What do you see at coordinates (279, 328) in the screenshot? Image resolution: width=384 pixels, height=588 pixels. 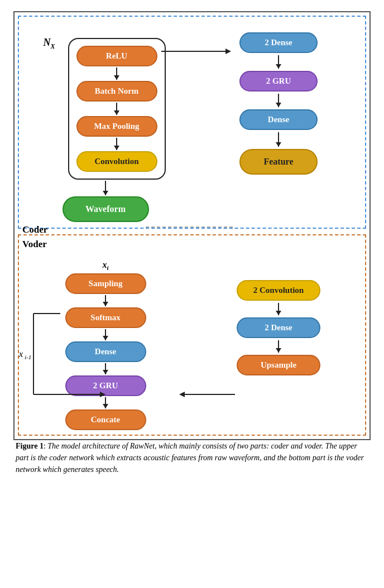 I see `two-dense-voder-node: 2 Dense` at bounding box center [279, 328].